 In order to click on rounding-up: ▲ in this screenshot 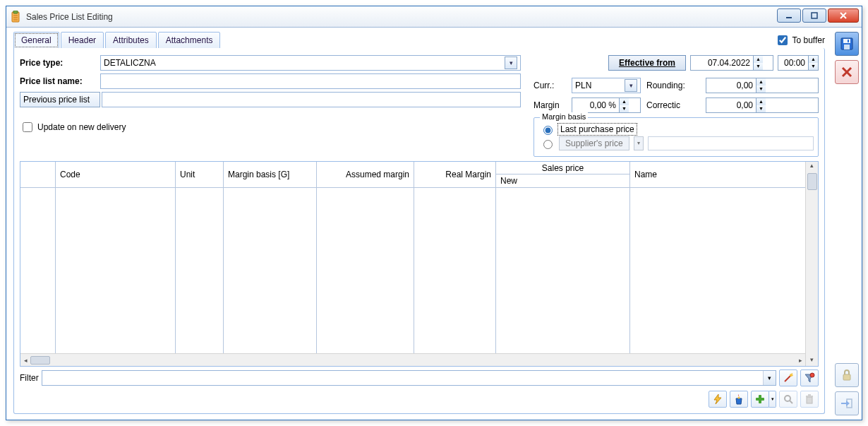, I will do `click(761, 82)`.